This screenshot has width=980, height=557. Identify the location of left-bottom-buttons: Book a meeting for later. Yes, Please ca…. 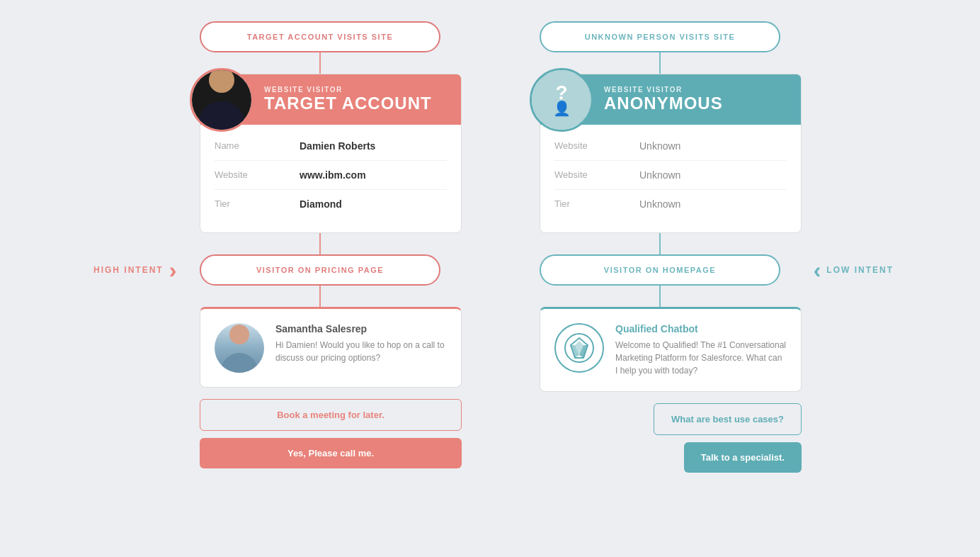
(331, 434).